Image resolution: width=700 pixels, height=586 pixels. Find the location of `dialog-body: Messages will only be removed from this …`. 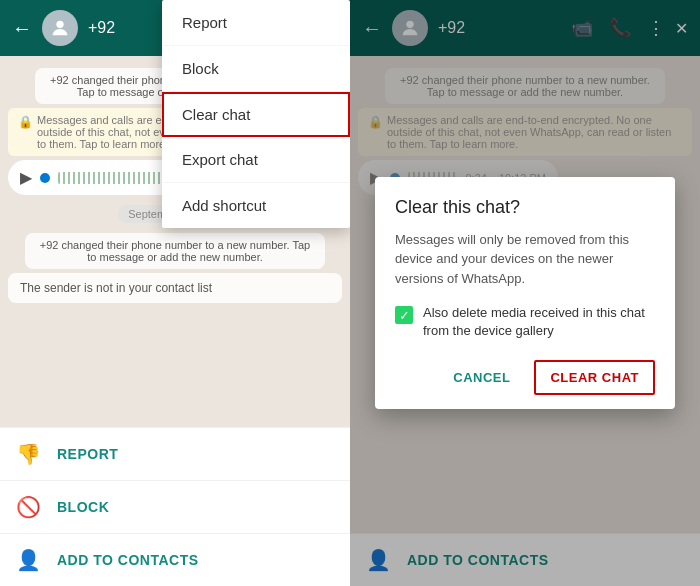

dialog-body: Messages will only be removed from this … is located at coordinates (525, 260).